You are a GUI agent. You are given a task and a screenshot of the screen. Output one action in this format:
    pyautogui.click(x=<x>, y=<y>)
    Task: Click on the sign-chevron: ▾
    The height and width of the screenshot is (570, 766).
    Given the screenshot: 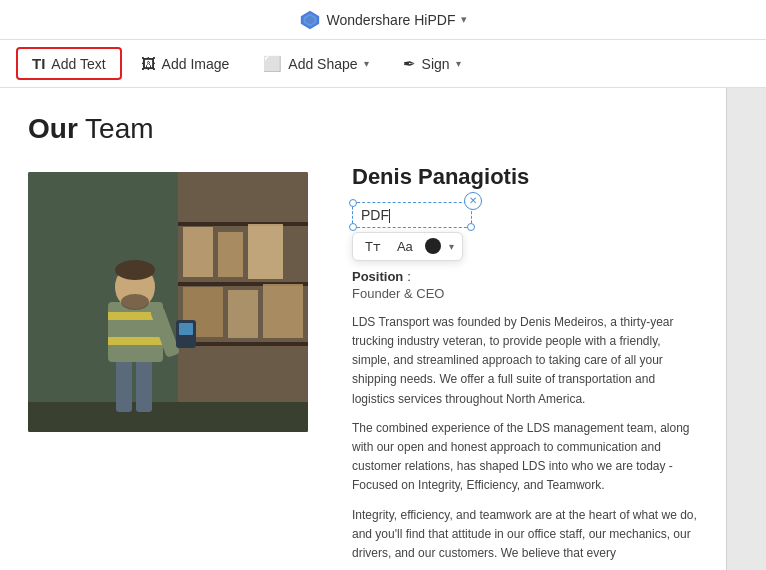 What is the action you would take?
    pyautogui.click(x=458, y=64)
    